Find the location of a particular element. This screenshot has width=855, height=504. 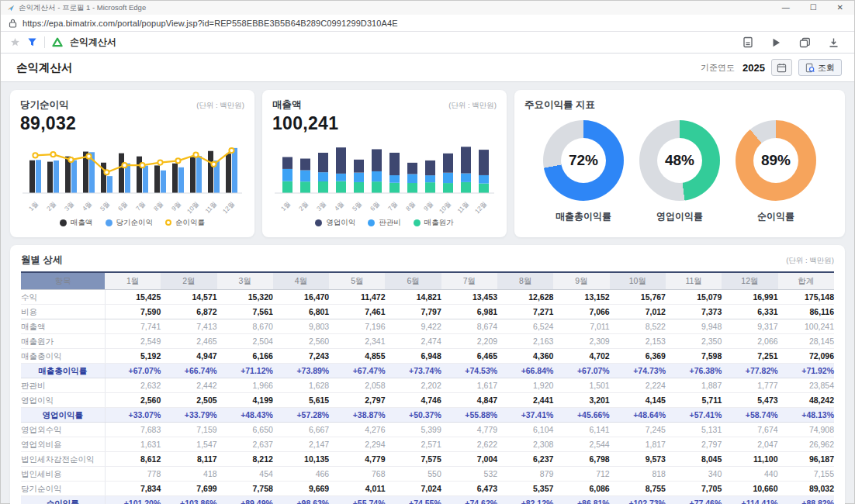

cell-value: 2,153 is located at coordinates (638, 341).